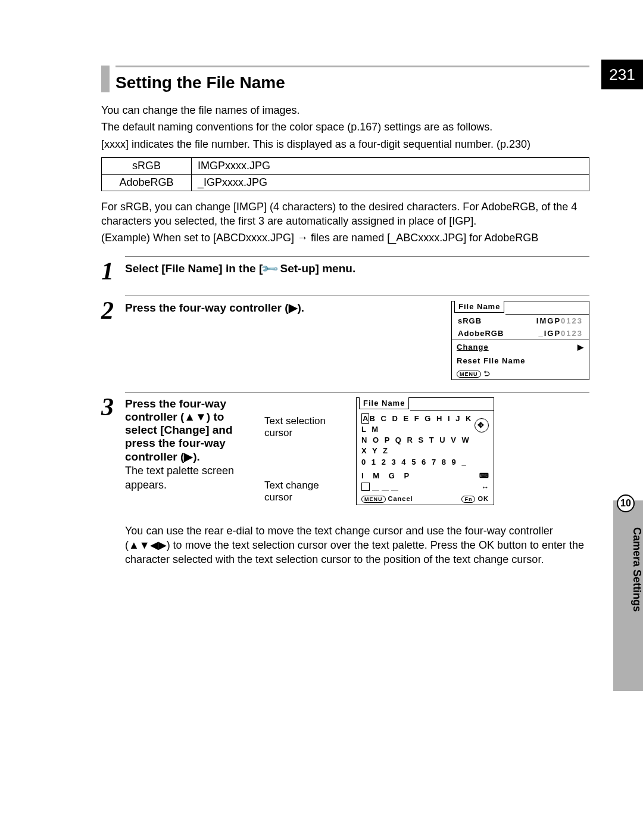 The width and height of the screenshot is (643, 840). Describe the element at coordinates (622, 74) in the screenshot. I see `page-number: 231` at that location.